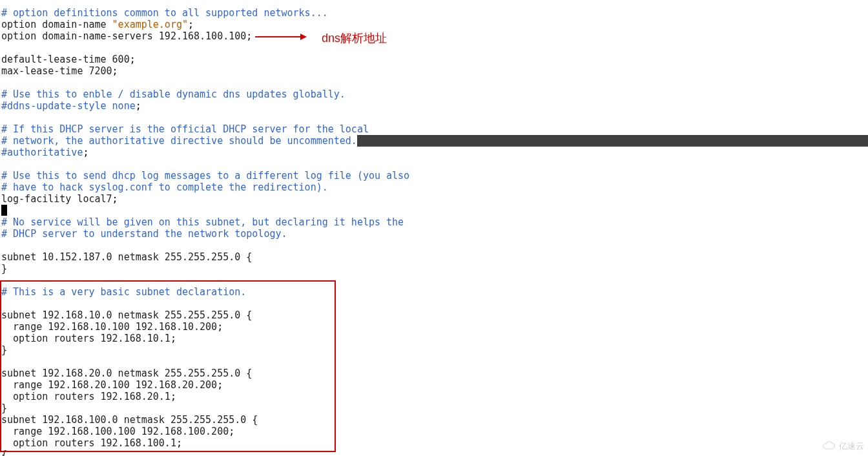 The width and height of the screenshot is (868, 456). I want to click on code-segment: max-lease-time 7200, so click(57, 71).